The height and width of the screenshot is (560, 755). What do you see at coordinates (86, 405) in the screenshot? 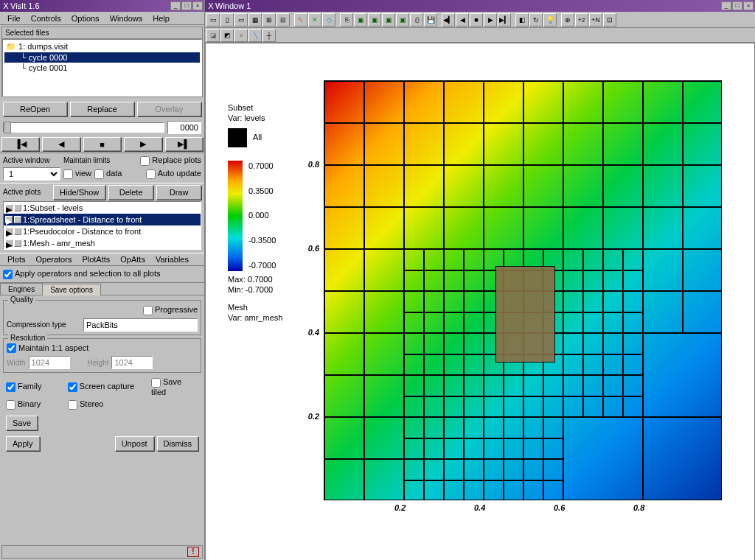
I see `stereo-checkbox: Stereo` at bounding box center [86, 405].